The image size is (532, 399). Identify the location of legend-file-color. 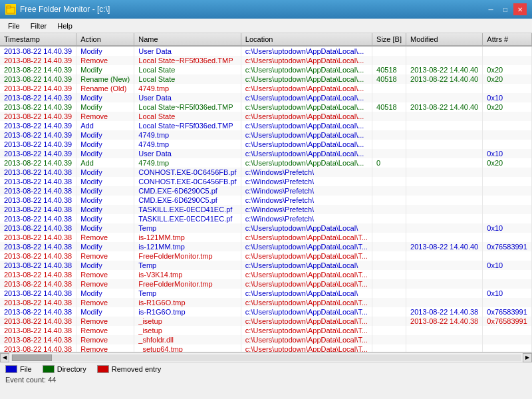
(11, 369).